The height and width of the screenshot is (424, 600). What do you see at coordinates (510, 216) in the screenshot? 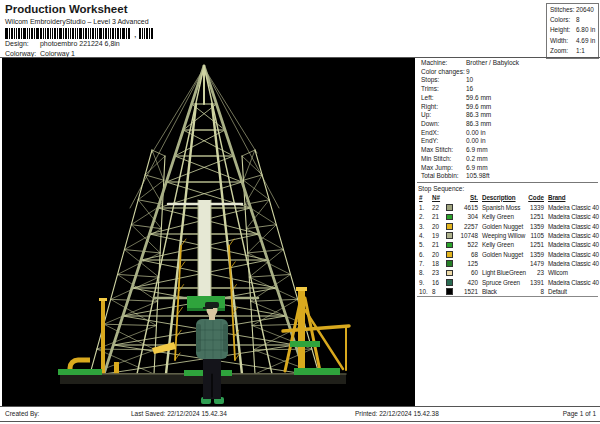
I see `table-row: 2.21304Kelly Green1251Madeira Classic 40` at bounding box center [510, 216].